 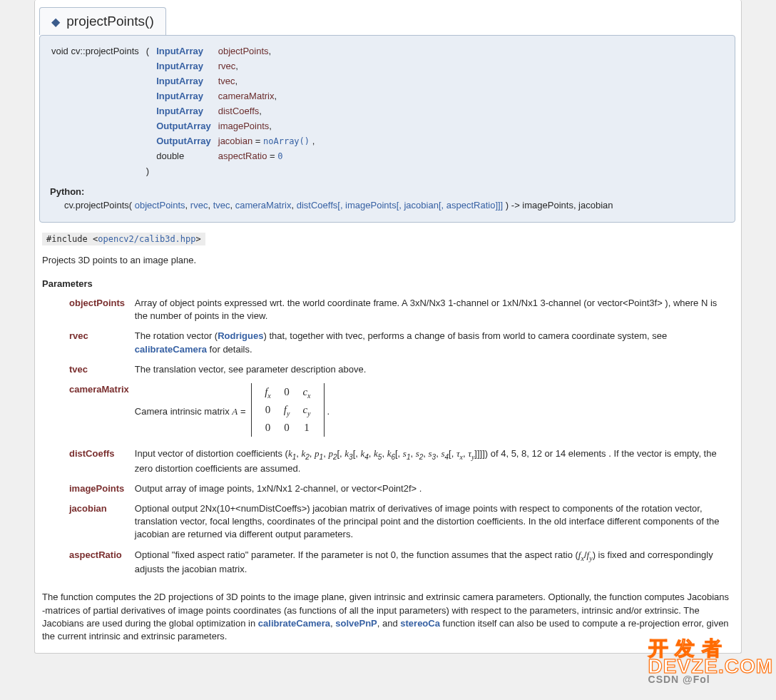 I want to click on section-title: projectPoints(), so click(x=110, y=21).